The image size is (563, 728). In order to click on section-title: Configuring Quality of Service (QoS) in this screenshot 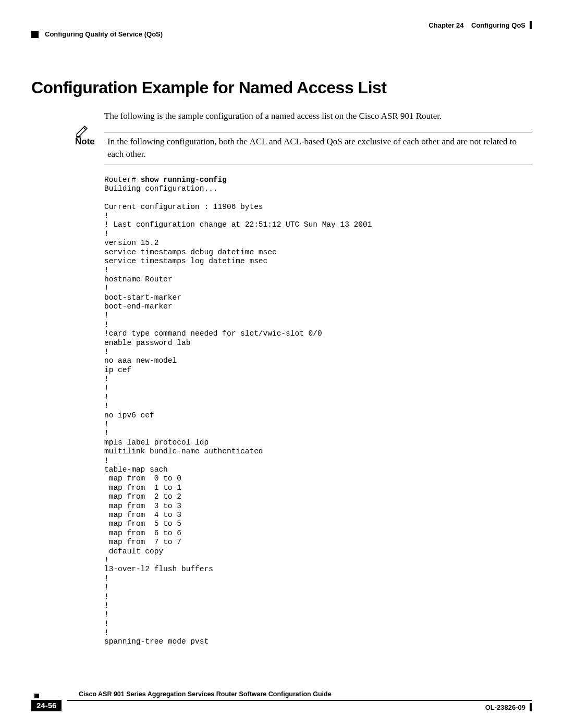, I will do `click(104, 34)`.